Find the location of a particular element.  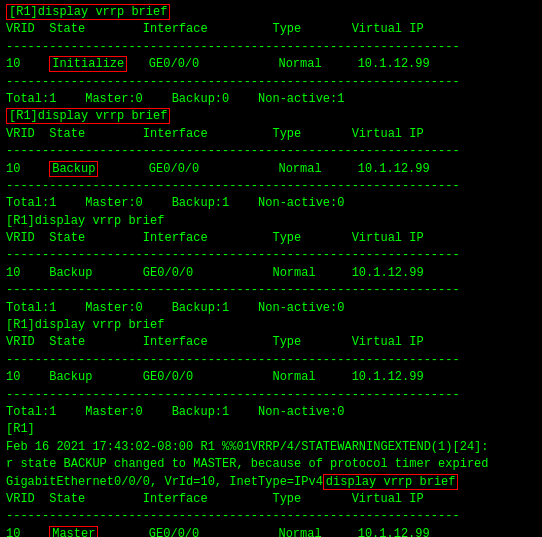

warning-line-1: Feb 16 2021 17:43:02-08:00 R1 %%01VRRP/4… is located at coordinates (271, 448).